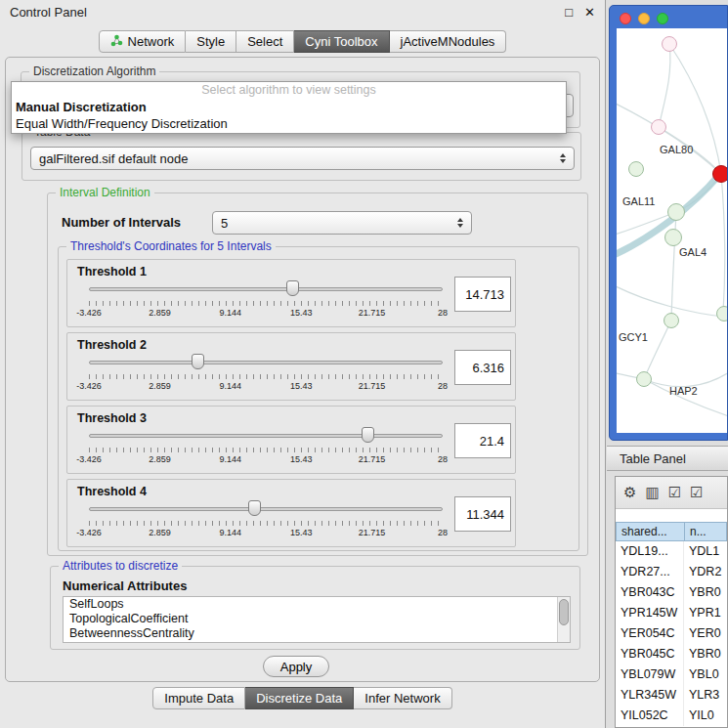  What do you see at coordinates (650, 551) in the screenshot?
I see `cell: YDL19...` at bounding box center [650, 551].